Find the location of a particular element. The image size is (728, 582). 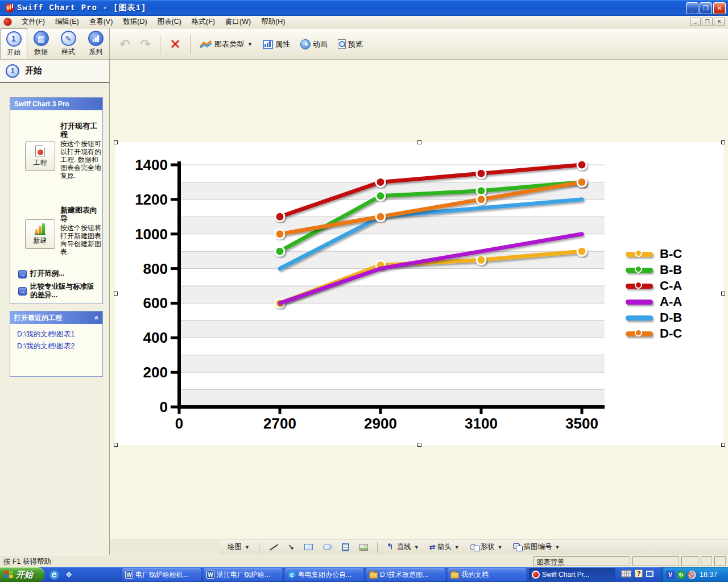

tray-sync-icon: ↻ is located at coordinates (681, 575).